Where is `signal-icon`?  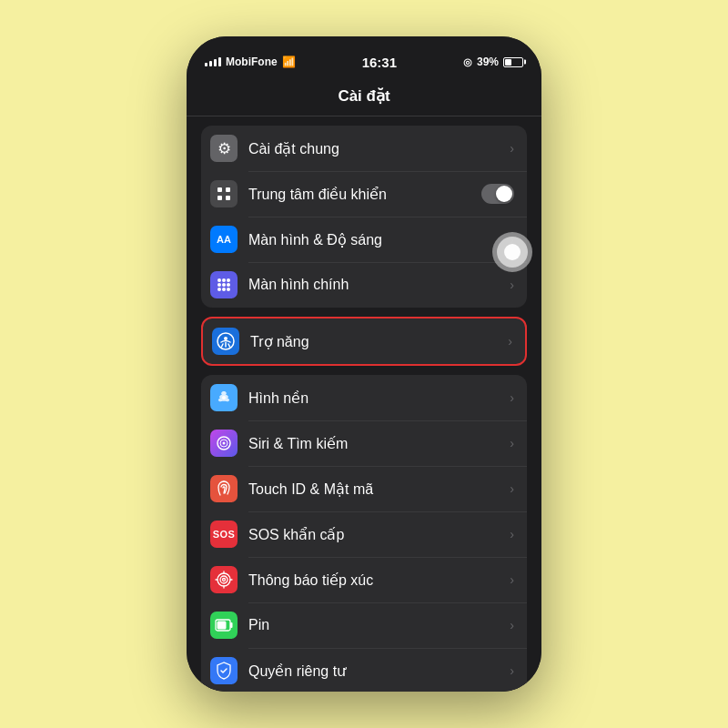
signal-icon is located at coordinates (213, 62).